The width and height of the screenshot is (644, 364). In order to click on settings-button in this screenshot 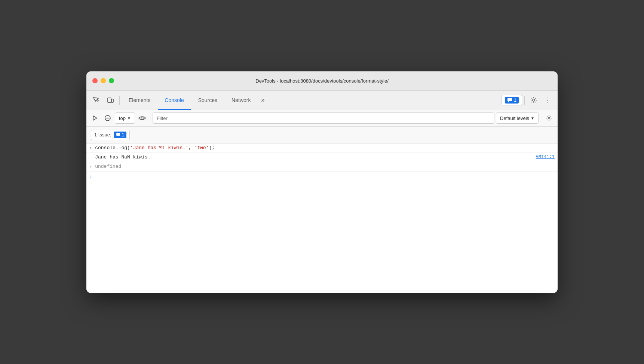, I will do `click(534, 100)`.